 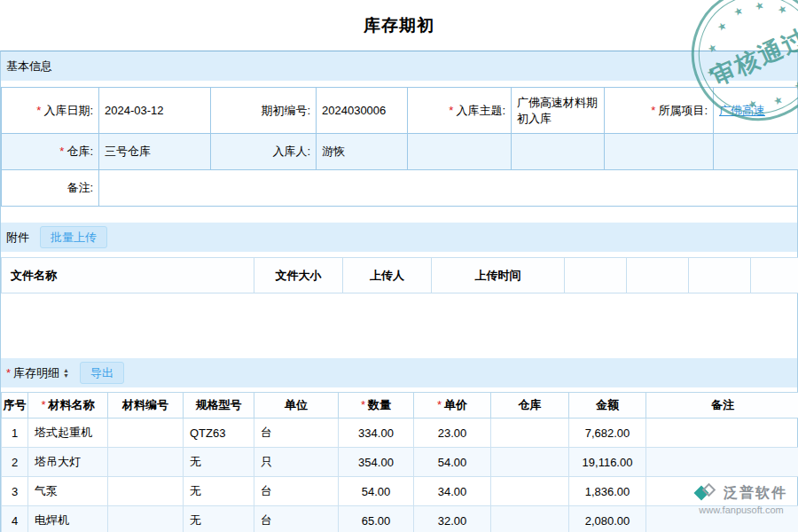 I want to click on project-label: 所属项目:, so click(x=683, y=110).